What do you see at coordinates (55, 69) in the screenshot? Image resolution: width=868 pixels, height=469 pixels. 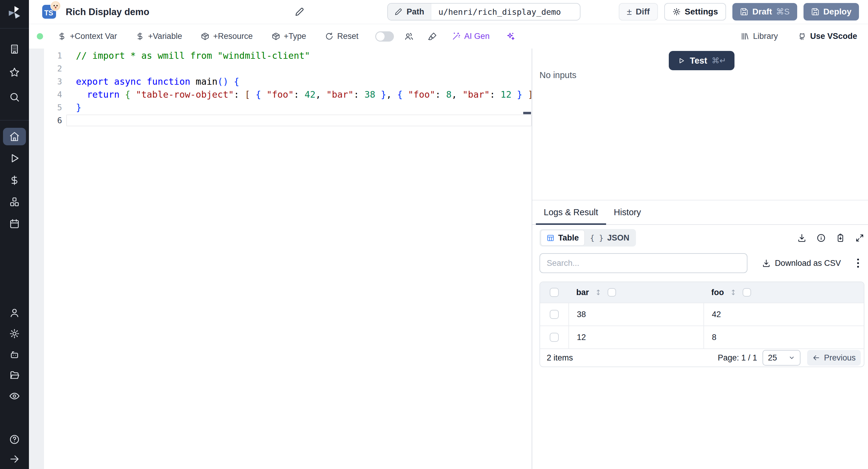 I see `line-number: 2` at bounding box center [55, 69].